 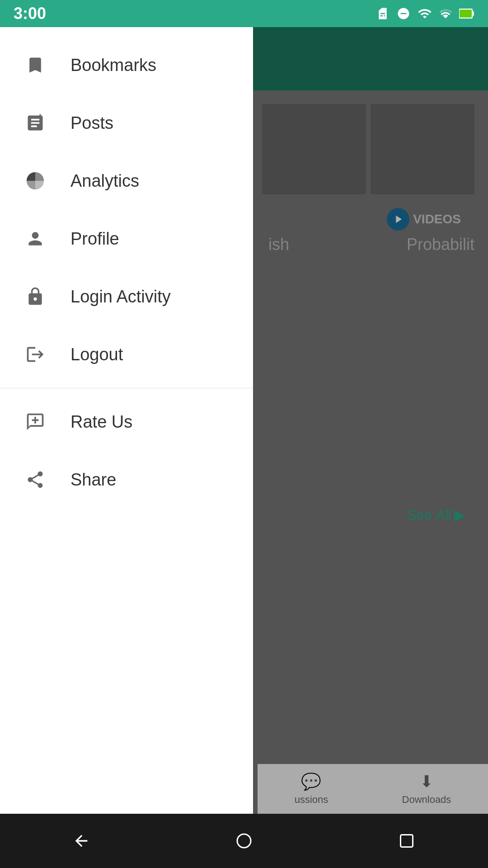 I want to click on recent-button, so click(x=407, y=841).